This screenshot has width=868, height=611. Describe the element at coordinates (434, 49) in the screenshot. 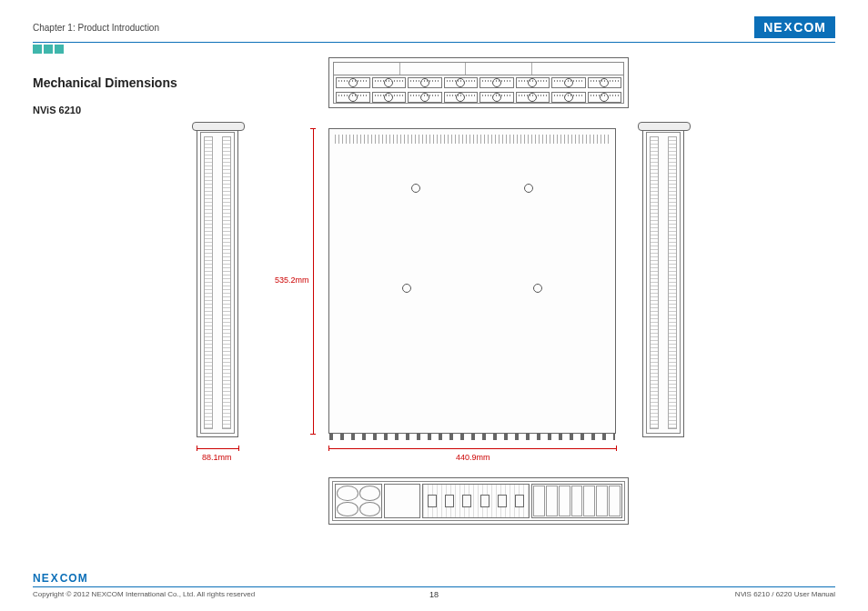

I see `decorative-squares` at that location.